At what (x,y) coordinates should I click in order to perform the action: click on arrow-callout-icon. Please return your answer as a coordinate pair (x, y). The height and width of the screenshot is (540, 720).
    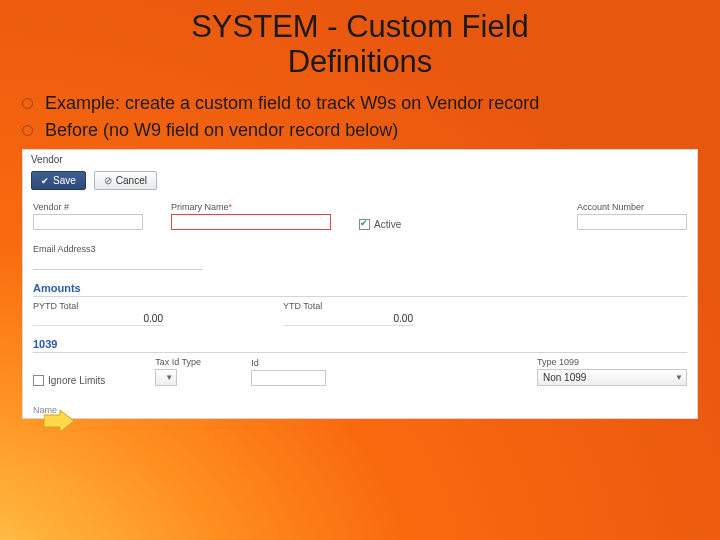
    Looking at the image, I should click on (59, 421).